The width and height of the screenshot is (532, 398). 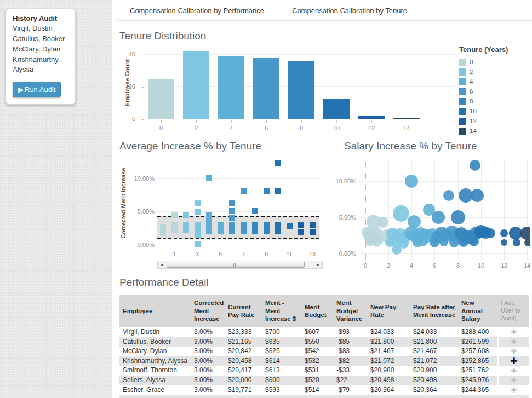 I want to click on tab-compensation-by-tenure: Compensation Calibration by Tenure, so click(x=350, y=11).